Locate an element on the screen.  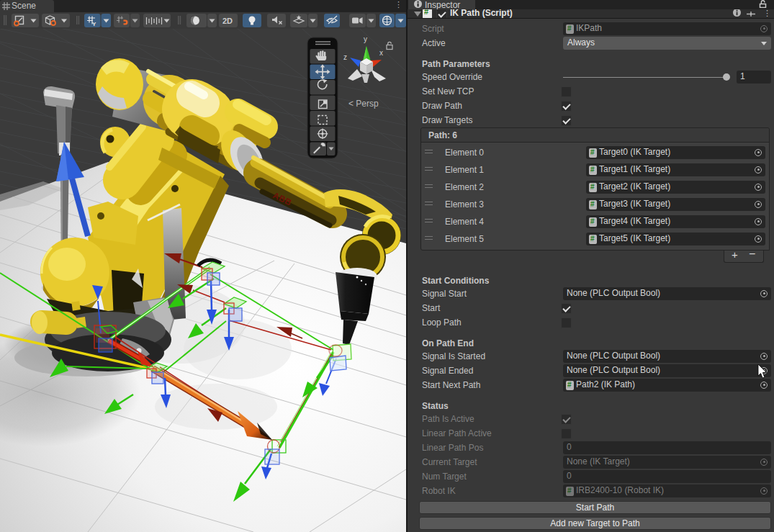
svg-text: 2D is located at coordinates (228, 21).